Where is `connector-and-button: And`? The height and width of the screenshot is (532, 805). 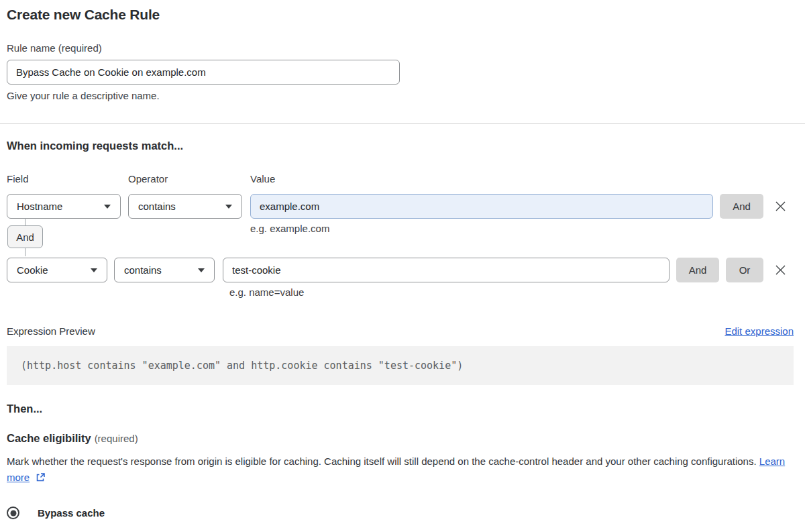
connector-and-button: And is located at coordinates (25, 237).